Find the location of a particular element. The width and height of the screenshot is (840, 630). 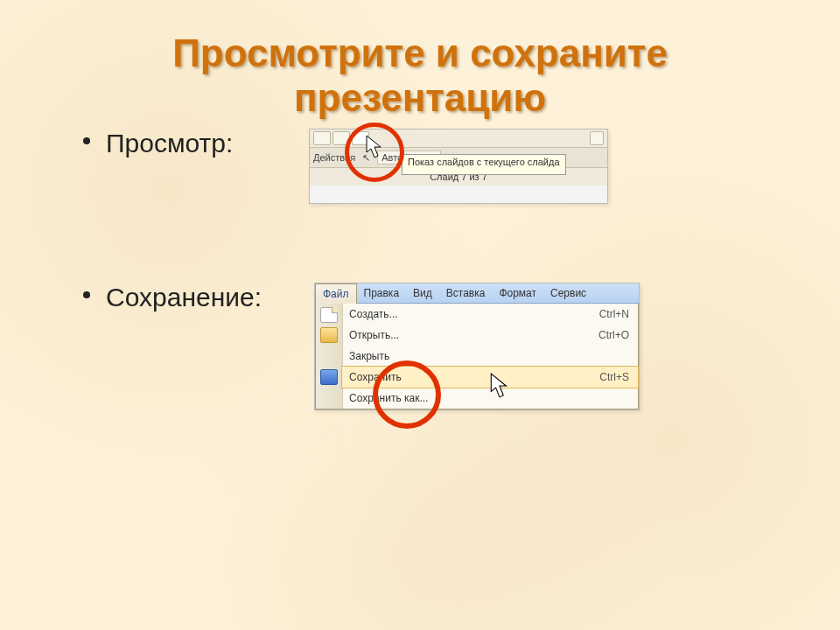

screenshot-clip-save: Файл Правка Вид Вставка Формат Сервис is located at coordinates (477, 346).